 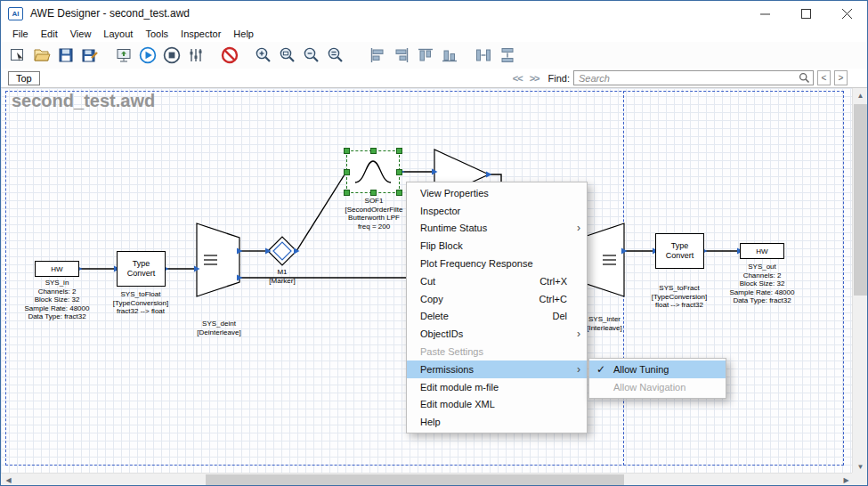 I want to click on search-input, so click(x=694, y=78).